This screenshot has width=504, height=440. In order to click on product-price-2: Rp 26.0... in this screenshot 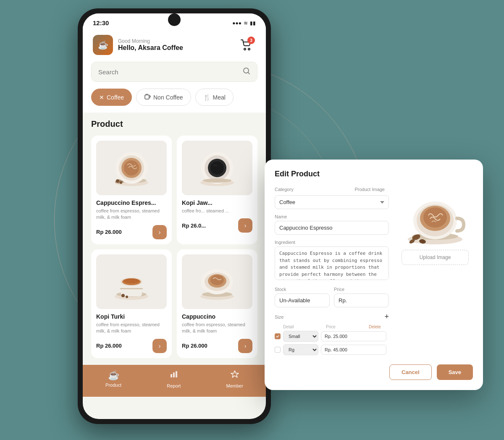, I will do `click(194, 226)`.